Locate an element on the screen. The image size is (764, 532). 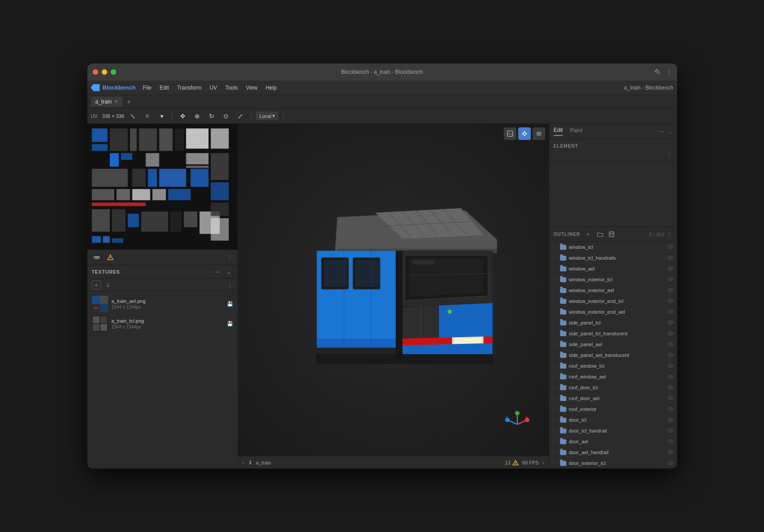
status-next-button: › is located at coordinates (543, 463).